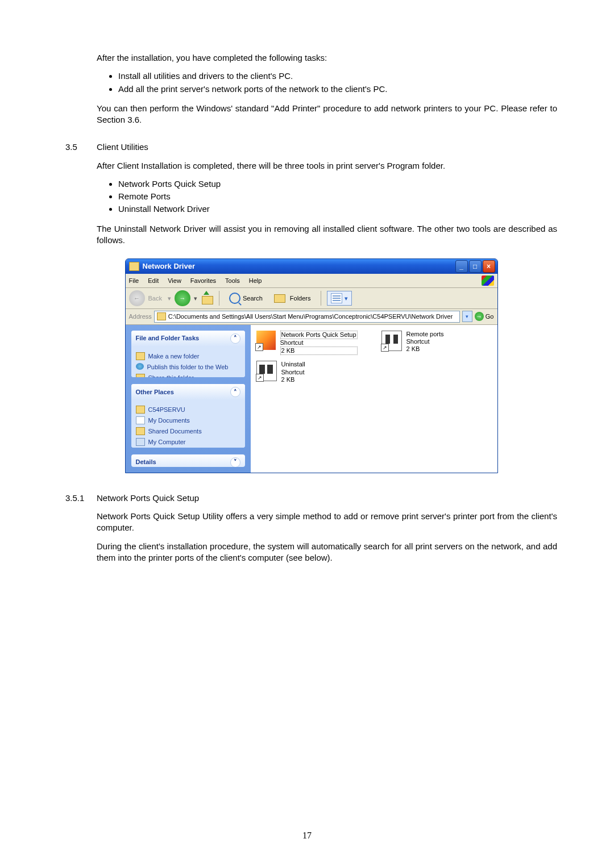 The width and height of the screenshot is (614, 868). I want to click on documents-icon, so click(140, 420).